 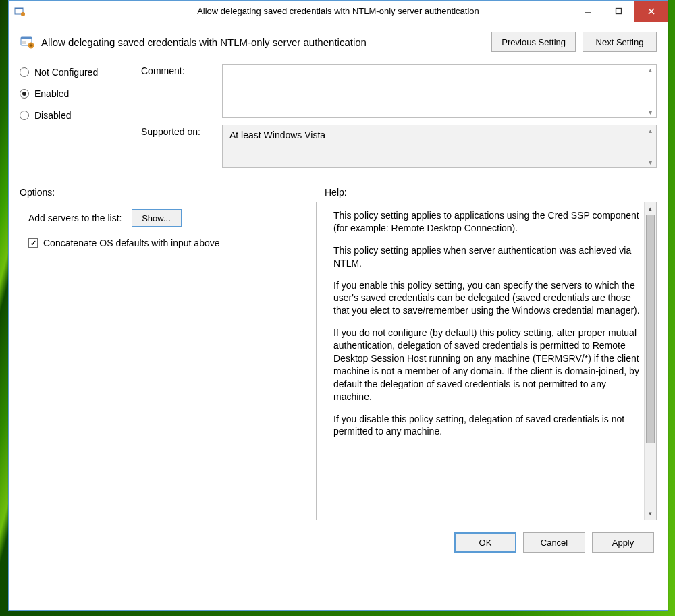 What do you see at coordinates (80, 115) in the screenshot?
I see `radio-disabled: Disabled` at bounding box center [80, 115].